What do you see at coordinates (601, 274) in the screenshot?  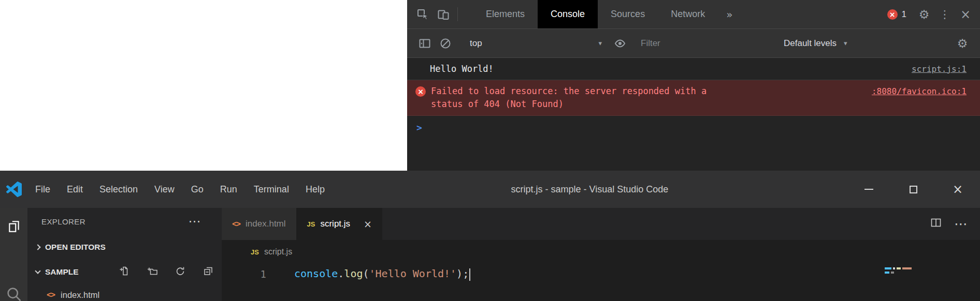 I see `code-line-1: 1 console.log('Hello World!');` at bounding box center [601, 274].